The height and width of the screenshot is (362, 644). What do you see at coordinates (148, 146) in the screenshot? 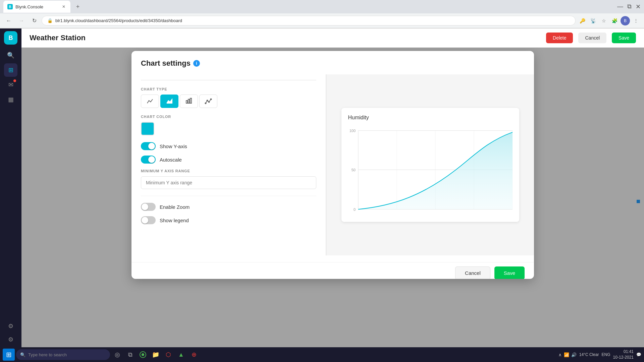
I see `show-yaxis-toggle` at bounding box center [148, 146].